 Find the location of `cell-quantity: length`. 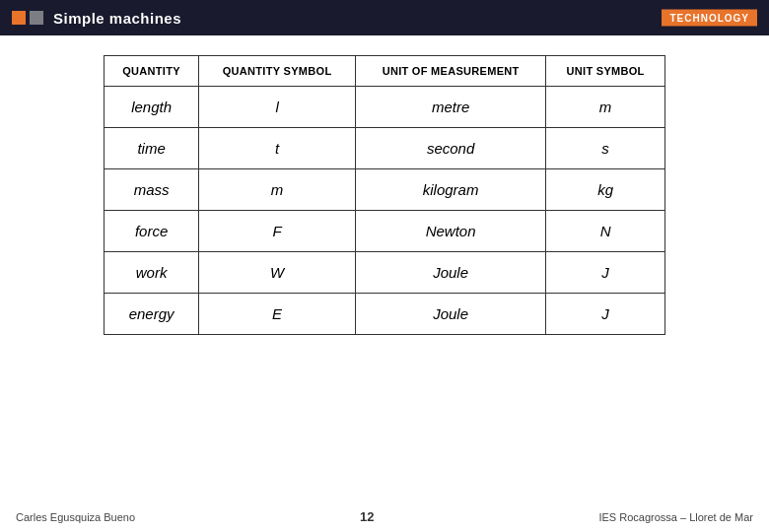

cell-quantity: length is located at coordinates (152, 107).